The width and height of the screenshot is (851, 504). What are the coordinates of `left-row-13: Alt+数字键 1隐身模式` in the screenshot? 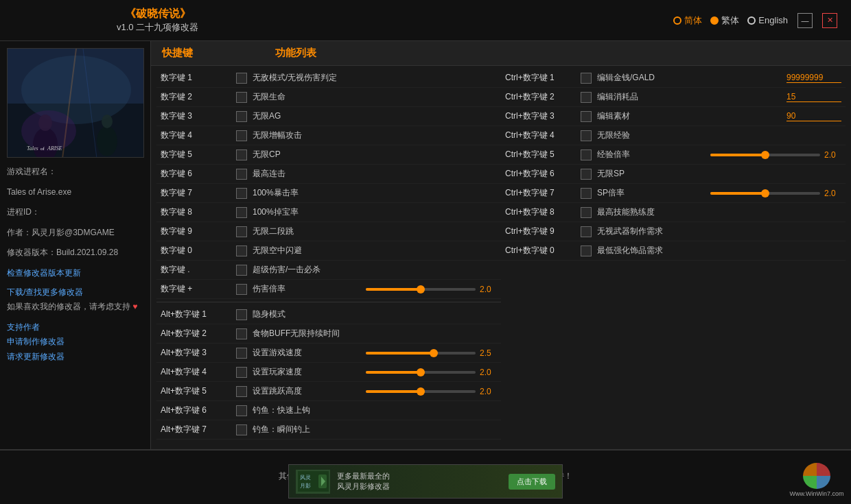 It's located at (329, 315).